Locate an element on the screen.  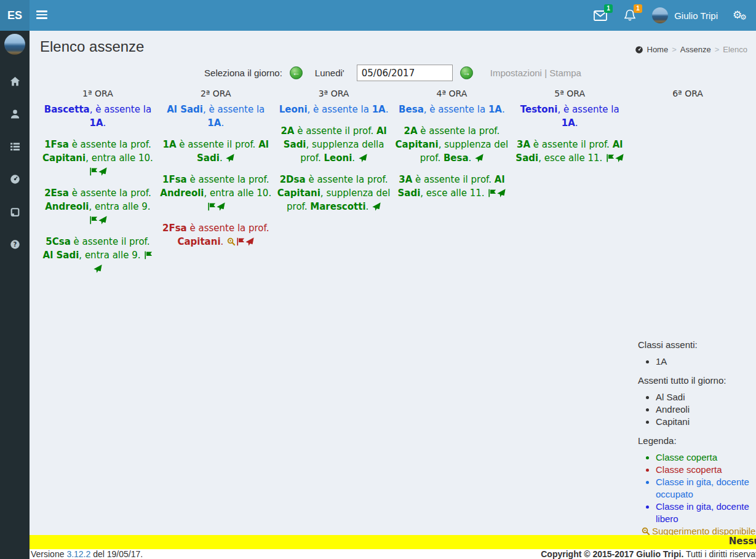
tablet-icon is located at coordinates (15, 212).